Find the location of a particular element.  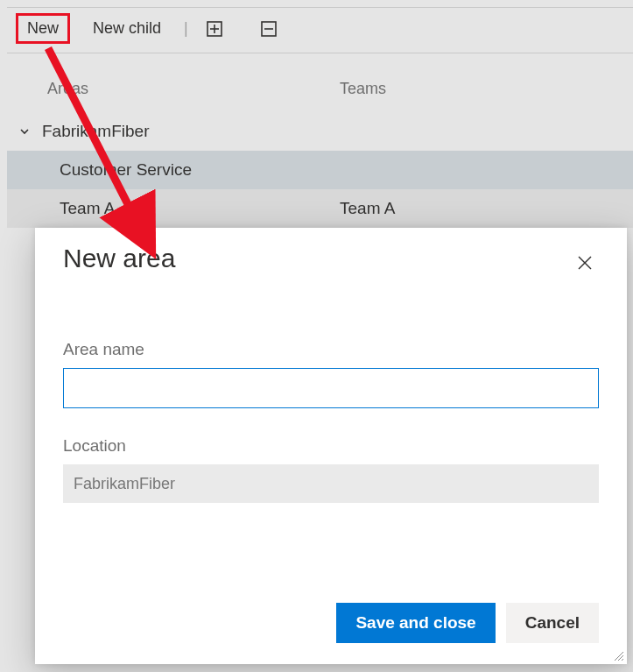

area-name-label: Area name is located at coordinates (331, 350).